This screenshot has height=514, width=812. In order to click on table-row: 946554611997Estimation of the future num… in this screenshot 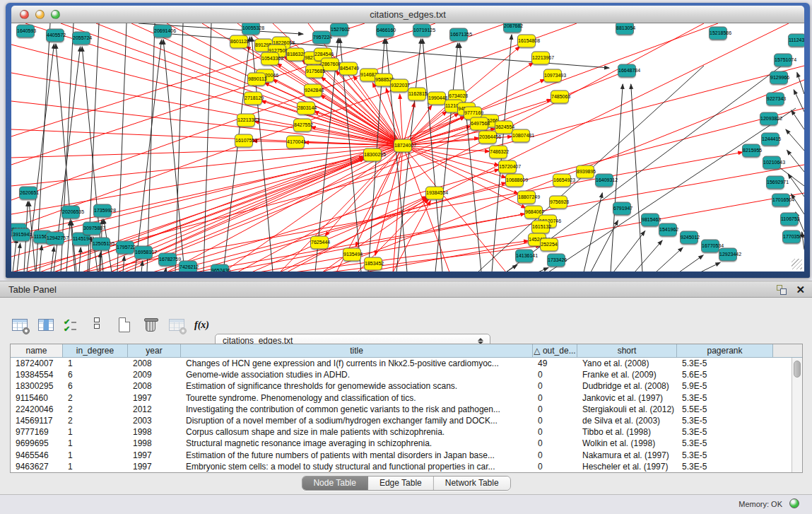, I will do `click(406, 455)`.